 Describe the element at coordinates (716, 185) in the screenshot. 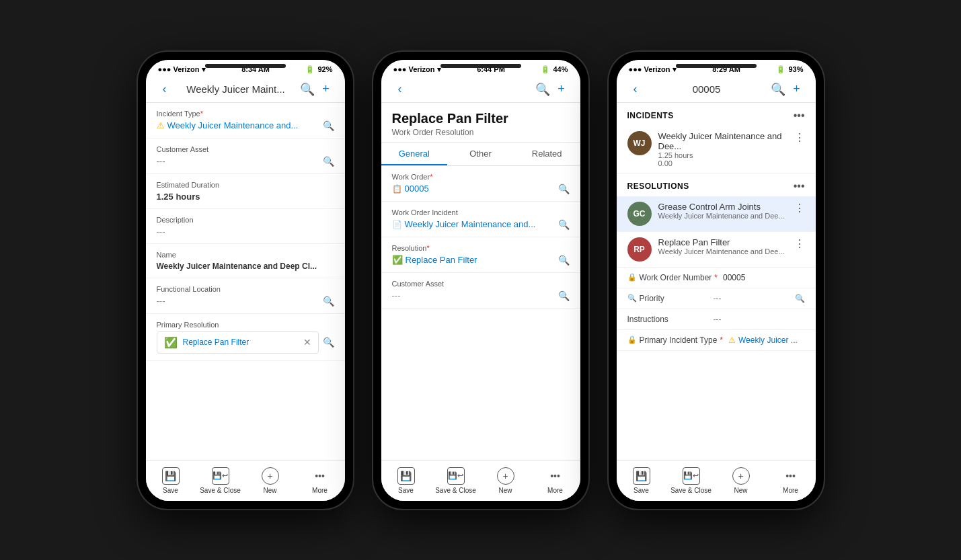

I see `phone-3-resolutions-header: RESOLUTIONS •••` at that location.